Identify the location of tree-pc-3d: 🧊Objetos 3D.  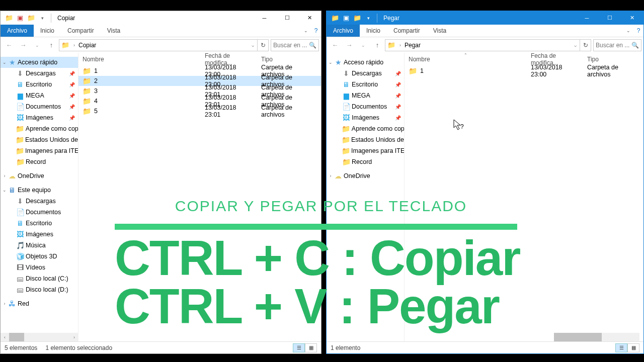
(39, 256).